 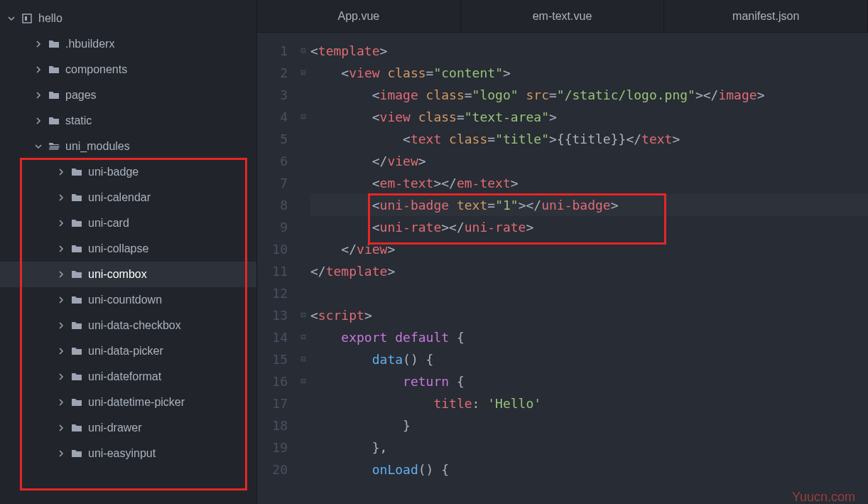 I want to click on tree-item-uni-data-picker: uni-data-picker, so click(x=128, y=351).